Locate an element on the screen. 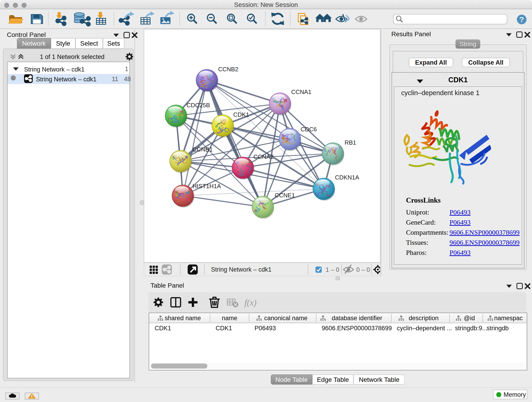 The image size is (532, 402). svg-text: CDC25B is located at coordinates (198, 105).